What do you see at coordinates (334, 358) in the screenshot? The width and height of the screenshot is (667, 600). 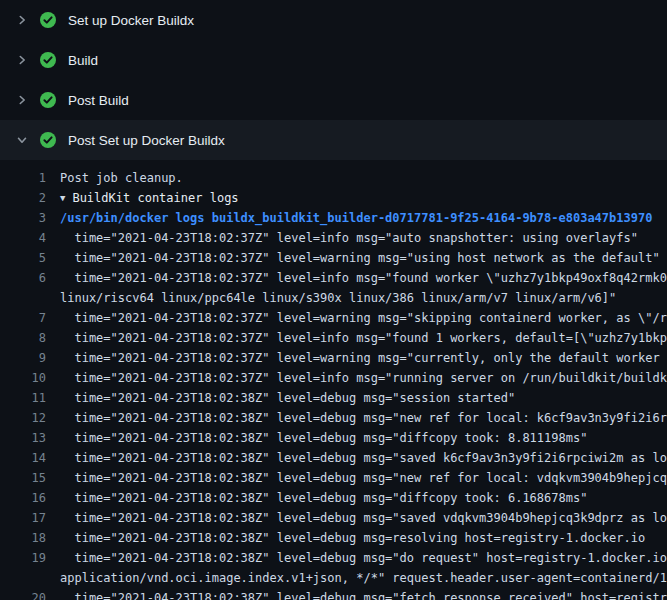 I see `log-line-9: 9 time="2021-04-23T18:02:37Z" level=warn…` at bounding box center [334, 358].